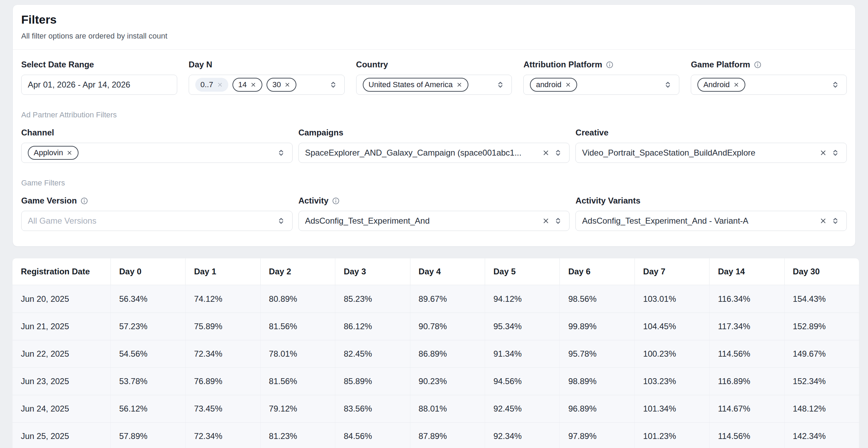  What do you see at coordinates (672, 354) in the screenshot?
I see `retention-value-cell: 100.23%` at bounding box center [672, 354].